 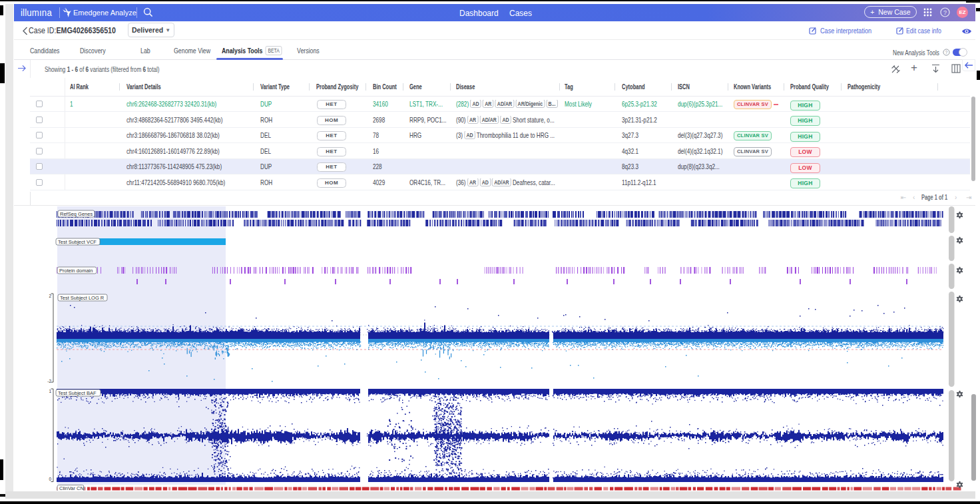 What do you see at coordinates (76, 270) in the screenshot?
I see `svg-text: Protein domain` at bounding box center [76, 270].